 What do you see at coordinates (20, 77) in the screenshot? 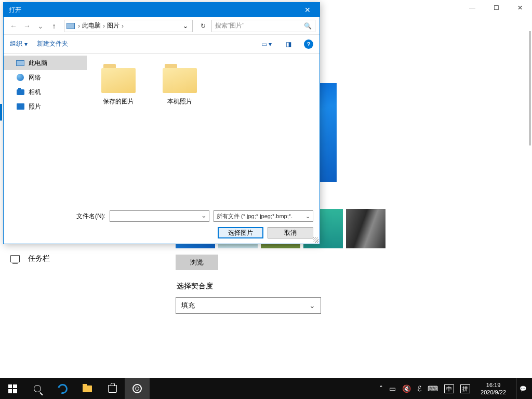
I see `network-icon` at bounding box center [20, 77].